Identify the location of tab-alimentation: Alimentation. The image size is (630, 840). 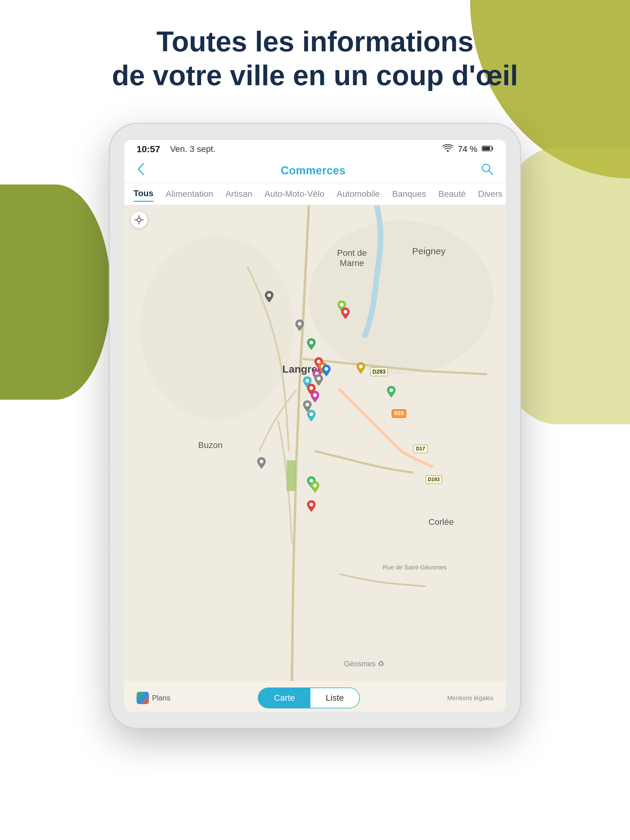
(189, 194).